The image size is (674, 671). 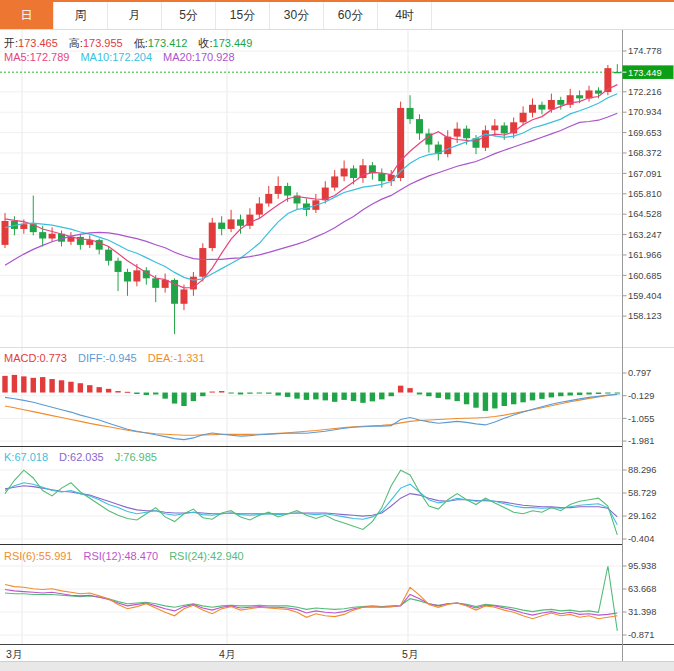 What do you see at coordinates (11, 43) in the screenshot?
I see `ohlc-label-0: 开:` at bounding box center [11, 43].